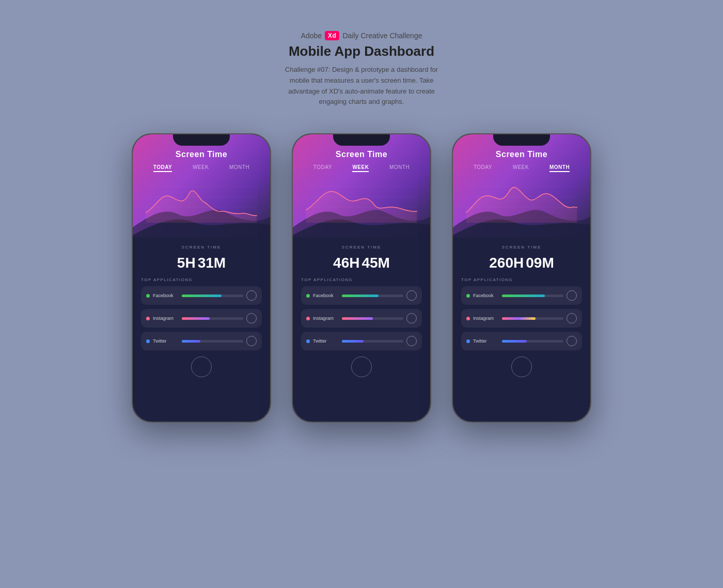 The height and width of the screenshot is (588, 723). Describe the element at coordinates (201, 147) in the screenshot. I see `phone-today-title: Screen Time` at that location.